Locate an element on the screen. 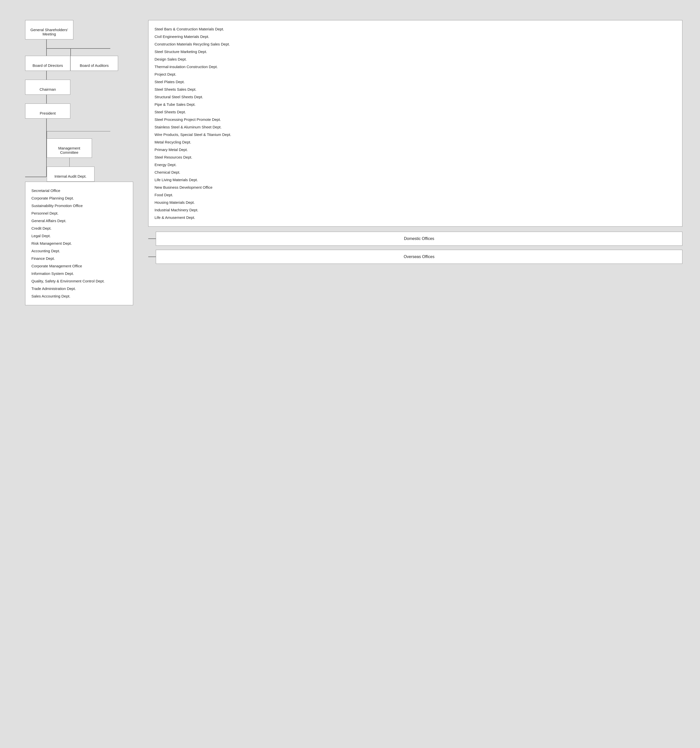 The image size is (700, 748). left-dept-item: Corporate Management Office is located at coordinates (79, 266).